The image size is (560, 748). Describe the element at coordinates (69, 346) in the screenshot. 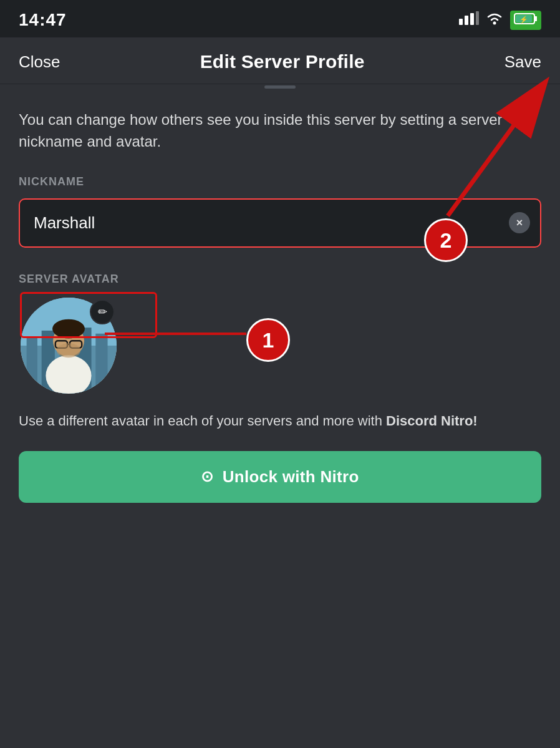

I see `avatar-wrapper: ✏` at that location.